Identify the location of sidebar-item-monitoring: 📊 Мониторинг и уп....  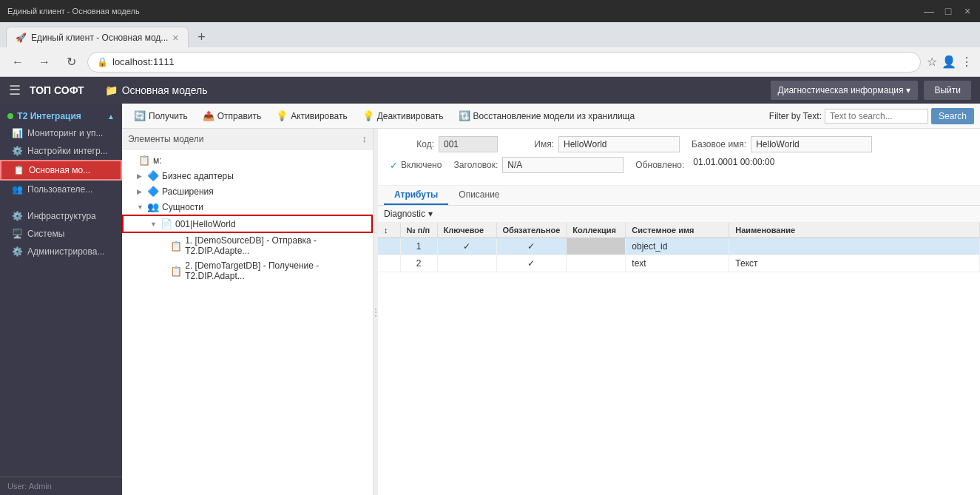
(61, 133).